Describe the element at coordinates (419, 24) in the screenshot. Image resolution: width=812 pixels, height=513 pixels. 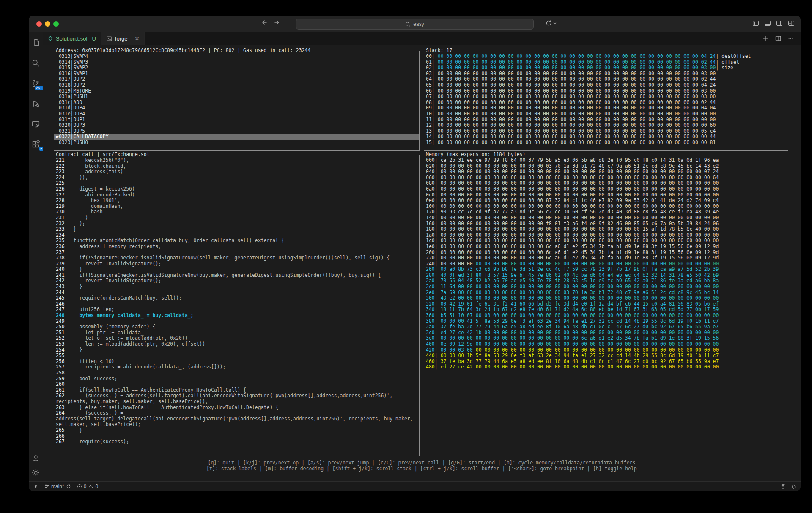
I see `search-query-text: easy` at that location.